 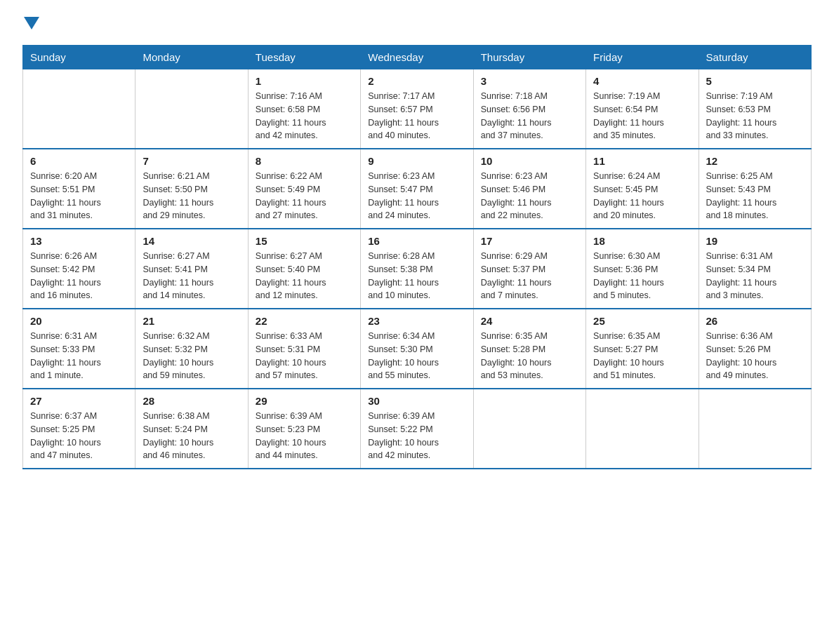 I want to click on day-number: 18, so click(x=642, y=241).